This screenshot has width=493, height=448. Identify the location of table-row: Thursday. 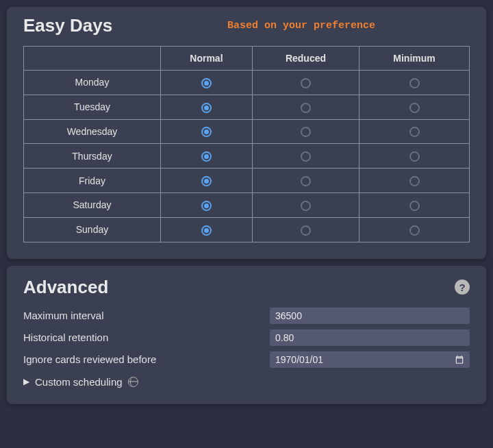
(246, 156).